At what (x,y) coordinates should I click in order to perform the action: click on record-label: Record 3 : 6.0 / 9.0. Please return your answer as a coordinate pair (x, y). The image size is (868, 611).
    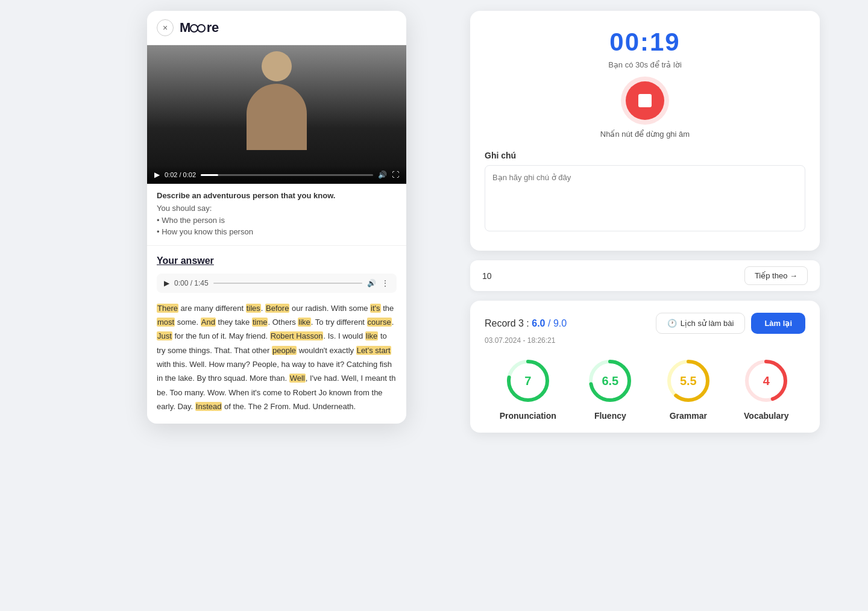
    Looking at the image, I should click on (526, 323).